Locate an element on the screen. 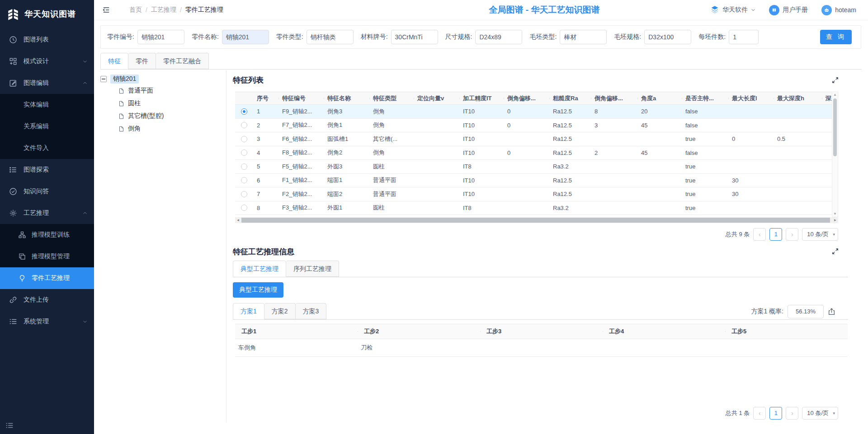  sidebar-menu: 图谱列表模式设计图谱编辑实体编辑关系编辑文件导入图谱探索知识问答工艺推理推理模型… is located at coordinates (47, 181).